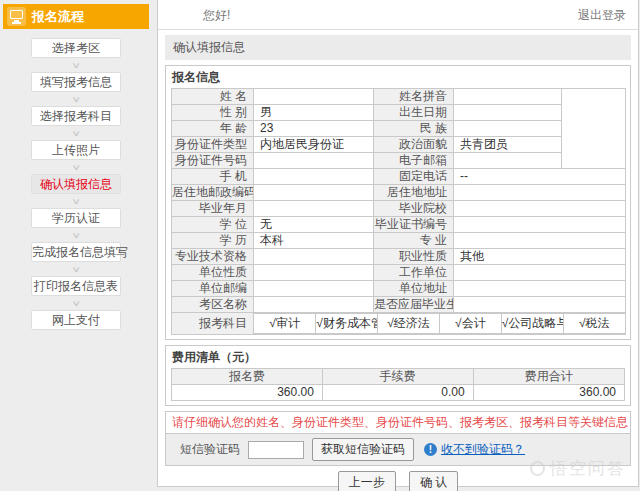 This screenshot has height=491, width=640. What do you see at coordinates (409, 324) in the screenshot?
I see `subject-cell: √经济法` at bounding box center [409, 324].